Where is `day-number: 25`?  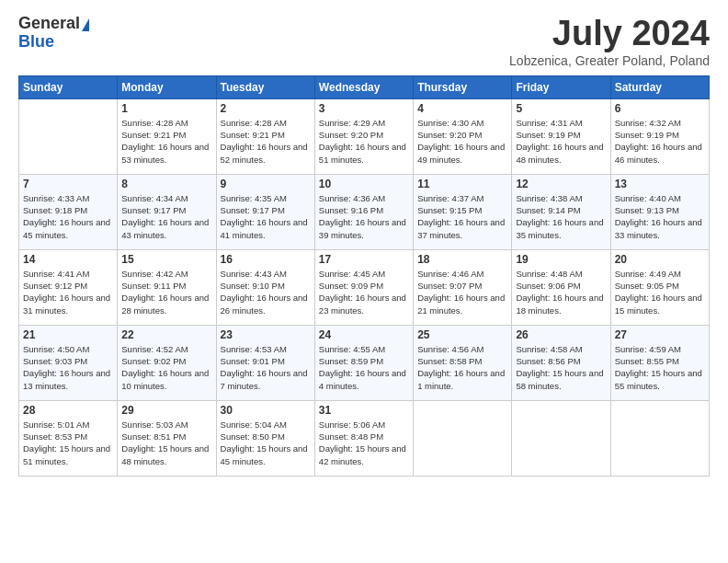
day-number: 25 is located at coordinates (462, 335).